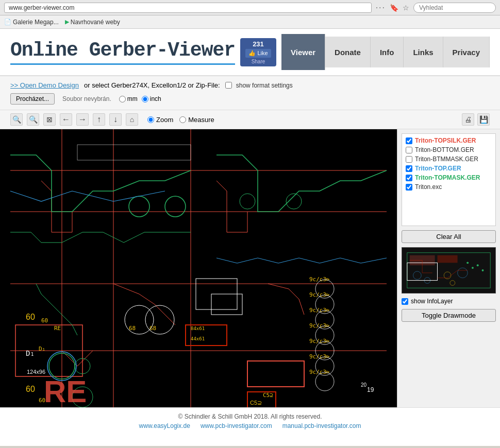  I want to click on show-infolayer-group: show InfoLayer, so click(448, 301).